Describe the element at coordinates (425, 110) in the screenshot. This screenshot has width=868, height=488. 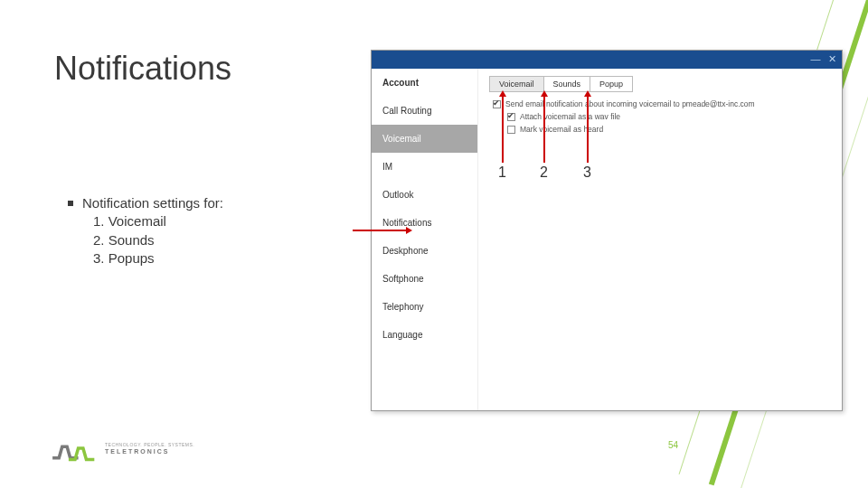
I see `sidebar-item-call-routing: Call Routing` at that location.